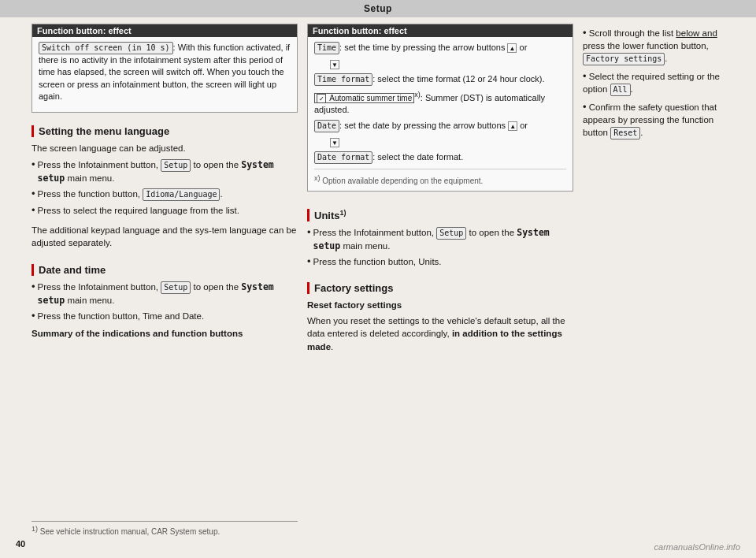 Image resolution: width=756 pixels, height=558 pixels. What do you see at coordinates (440, 102) in the screenshot?
I see `auto-summer-row: ✓ Automatic summer timex): Summer (DST) …` at bounding box center [440, 102].